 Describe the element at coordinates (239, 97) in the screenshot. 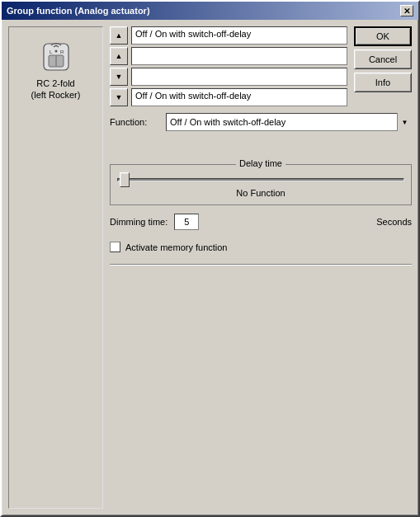

I see `text-field-4: Off / On with switch-off-delay` at that location.